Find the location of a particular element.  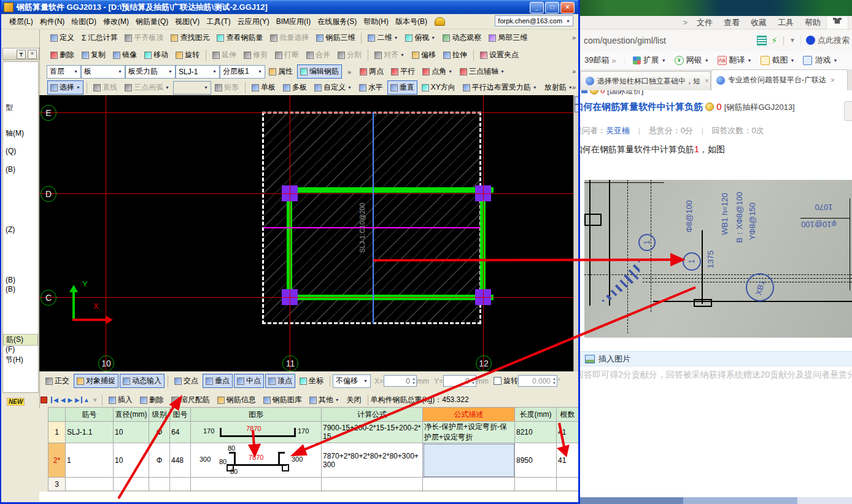

col-header: 图形 is located at coordinates (257, 415).